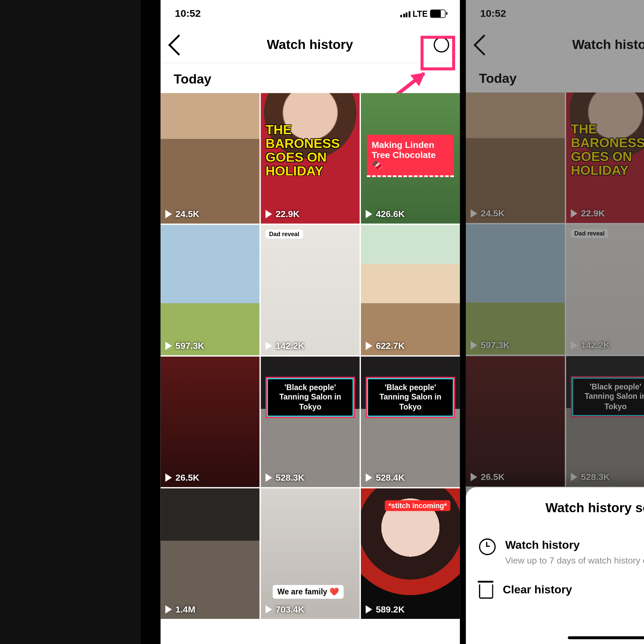  I want to click on setting-label: Watch history, so click(575, 545).